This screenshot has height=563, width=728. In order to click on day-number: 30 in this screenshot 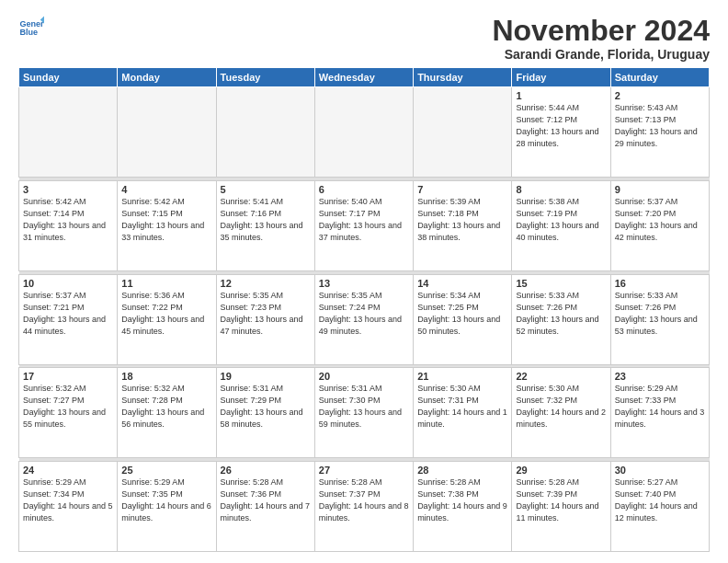, I will do `click(660, 470)`.